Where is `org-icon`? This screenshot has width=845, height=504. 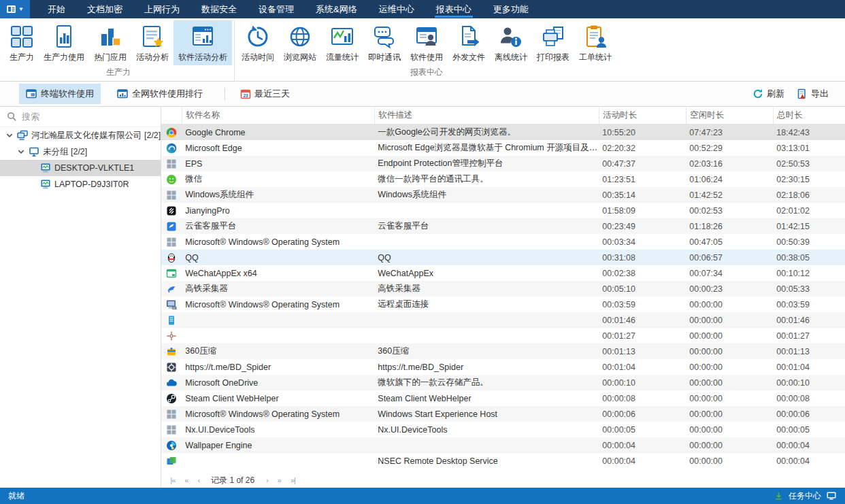 org-icon is located at coordinates (22, 135).